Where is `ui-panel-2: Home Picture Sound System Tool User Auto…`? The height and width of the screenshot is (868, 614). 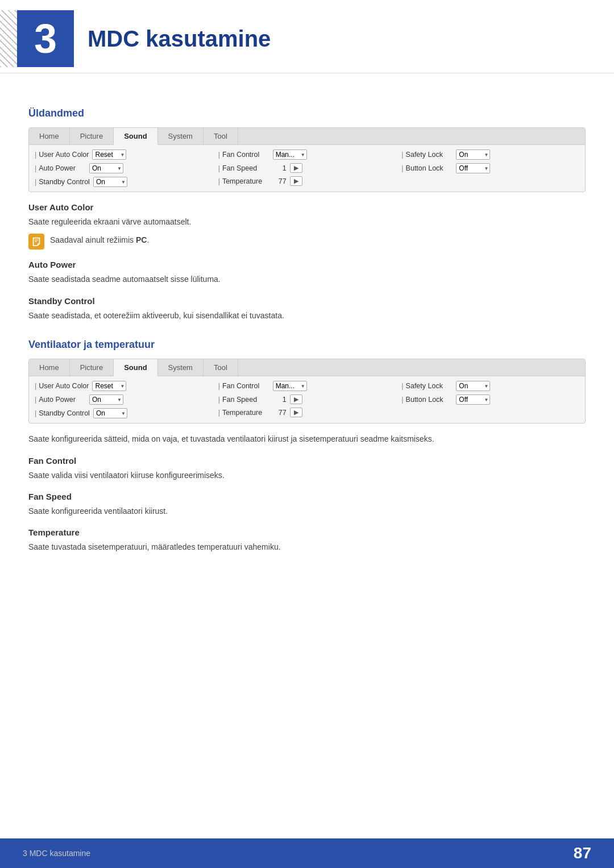 ui-panel-2: Home Picture Sound System Tool User Auto… is located at coordinates (307, 391).